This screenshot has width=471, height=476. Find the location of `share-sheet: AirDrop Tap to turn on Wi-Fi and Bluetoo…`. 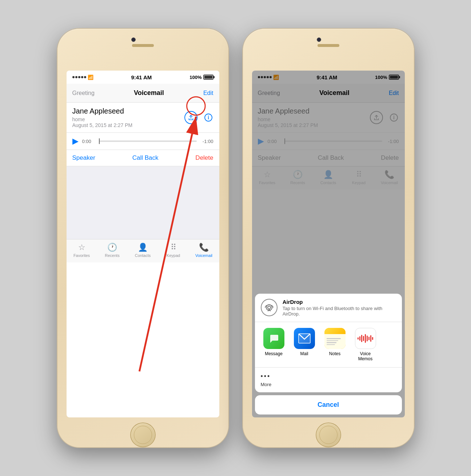

share-sheet: AirDrop Tap to turn on Wi-Fi and Bluetoo… is located at coordinates (328, 356).